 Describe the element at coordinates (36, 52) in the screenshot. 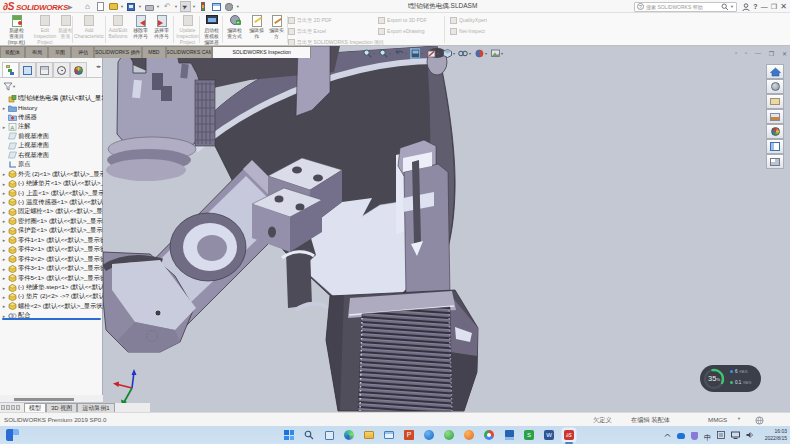

I see `command-tab-layout: 布局` at that location.